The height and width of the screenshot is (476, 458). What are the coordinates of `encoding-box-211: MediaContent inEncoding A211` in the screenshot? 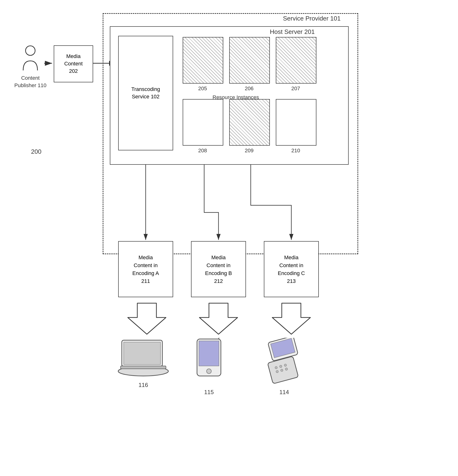 It's located at (146, 269).